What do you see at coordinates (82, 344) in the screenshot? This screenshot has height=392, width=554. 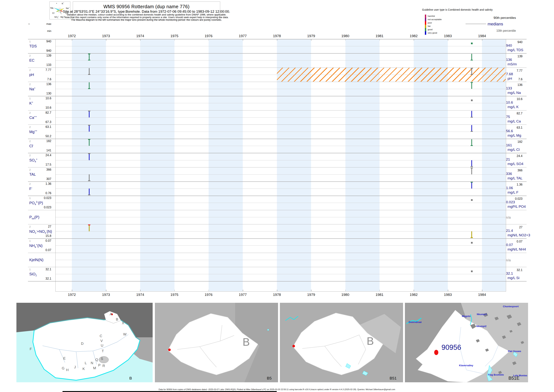 I see `region-letter-D: D` at bounding box center [82, 344].